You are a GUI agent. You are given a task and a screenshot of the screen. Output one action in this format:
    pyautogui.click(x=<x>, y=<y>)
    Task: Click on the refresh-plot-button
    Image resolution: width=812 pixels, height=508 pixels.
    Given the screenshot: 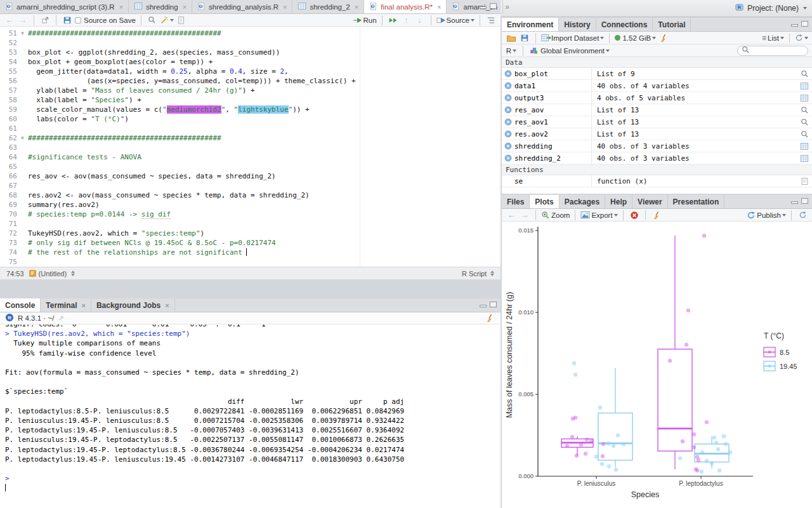 What is the action you would take?
    pyautogui.click(x=802, y=215)
    